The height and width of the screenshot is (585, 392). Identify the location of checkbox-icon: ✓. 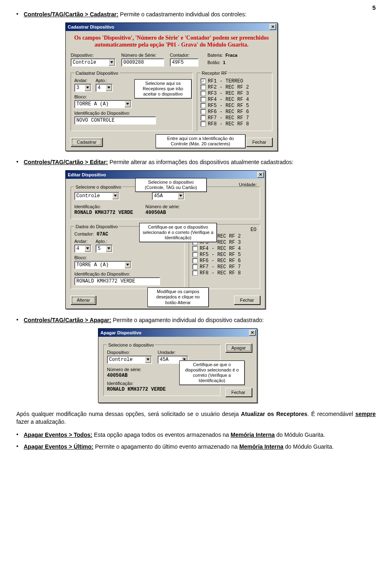
(203, 81).